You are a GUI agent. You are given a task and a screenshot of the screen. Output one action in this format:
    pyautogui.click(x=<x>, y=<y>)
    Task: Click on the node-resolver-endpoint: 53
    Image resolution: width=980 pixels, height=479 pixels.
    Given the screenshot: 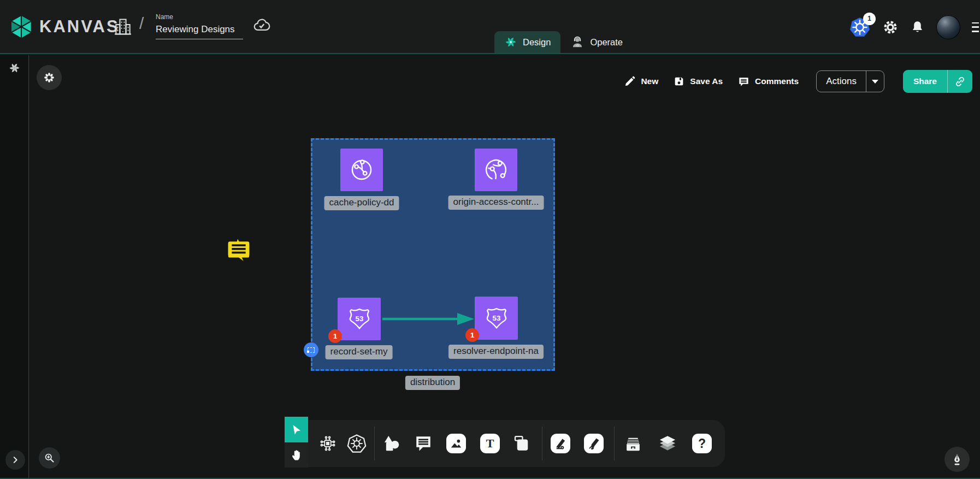 What is the action you would take?
    pyautogui.click(x=496, y=318)
    